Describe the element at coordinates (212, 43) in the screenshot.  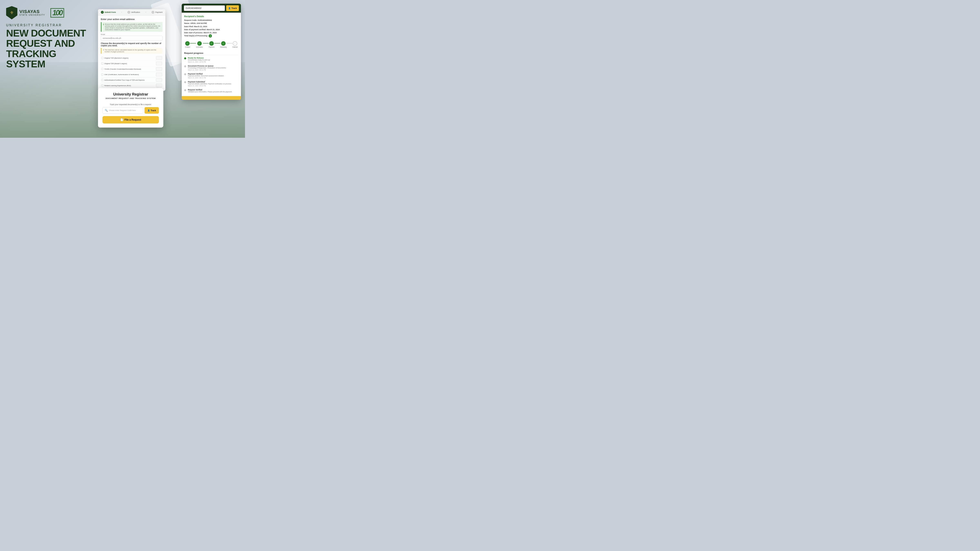
I see `step-circle-payment: ✓` at that location.